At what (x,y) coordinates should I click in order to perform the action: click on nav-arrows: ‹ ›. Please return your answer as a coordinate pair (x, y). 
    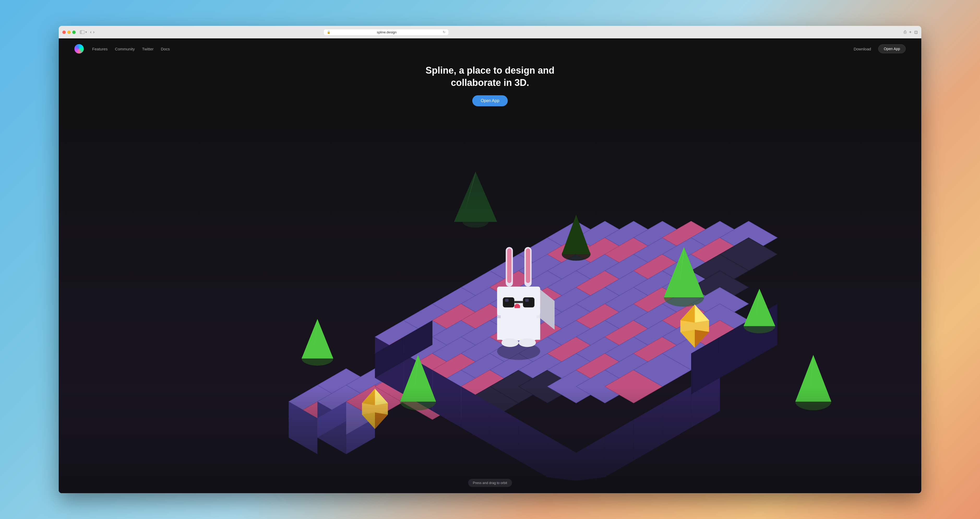
    Looking at the image, I should click on (92, 32).